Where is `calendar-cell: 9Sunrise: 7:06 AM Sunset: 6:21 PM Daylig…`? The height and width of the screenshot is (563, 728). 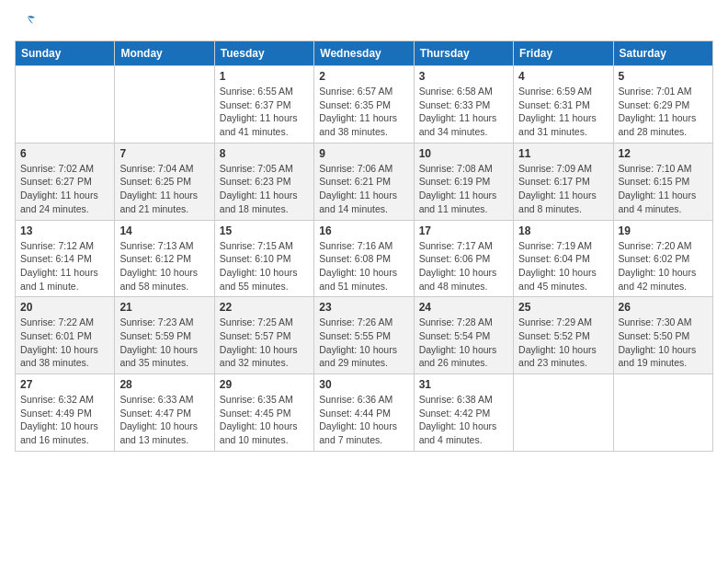
calendar-cell: 9Sunrise: 7:06 AM Sunset: 6:21 PM Daylig… is located at coordinates (364, 181).